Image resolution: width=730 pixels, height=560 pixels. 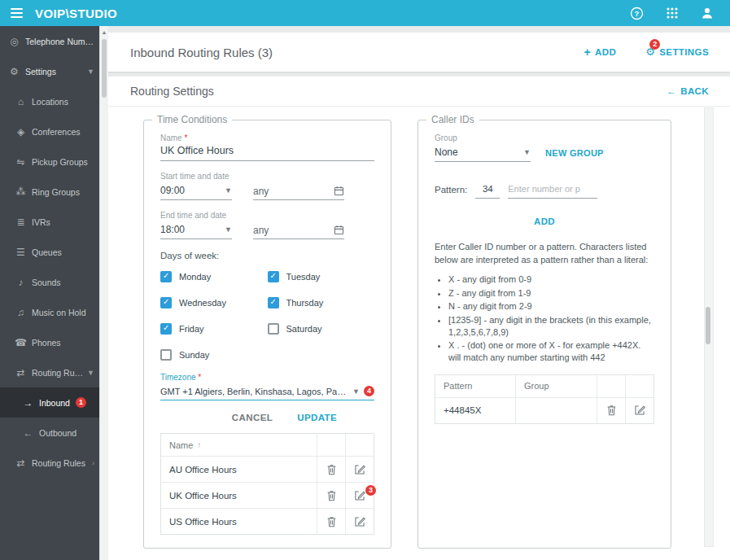 I want to click on start-date-label: Start time and date, so click(x=267, y=176).